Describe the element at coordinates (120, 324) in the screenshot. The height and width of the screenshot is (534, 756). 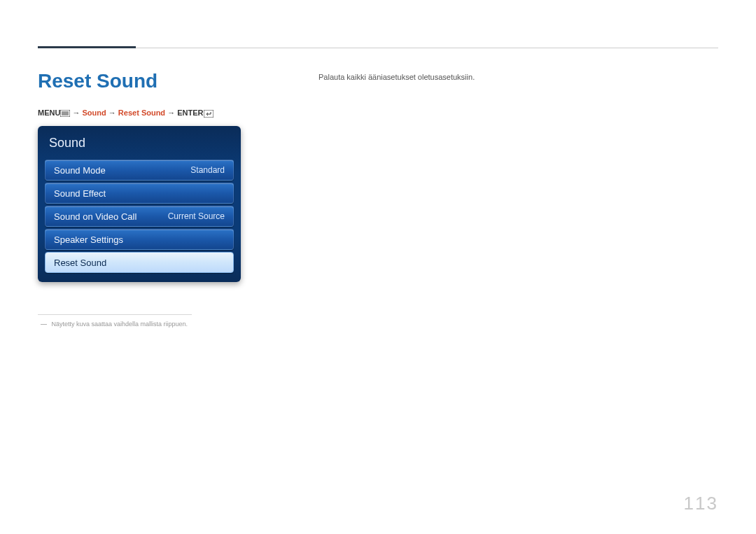
I see `footnote-text: Näytetty kuva saattaa vaihdella mallista…` at that location.